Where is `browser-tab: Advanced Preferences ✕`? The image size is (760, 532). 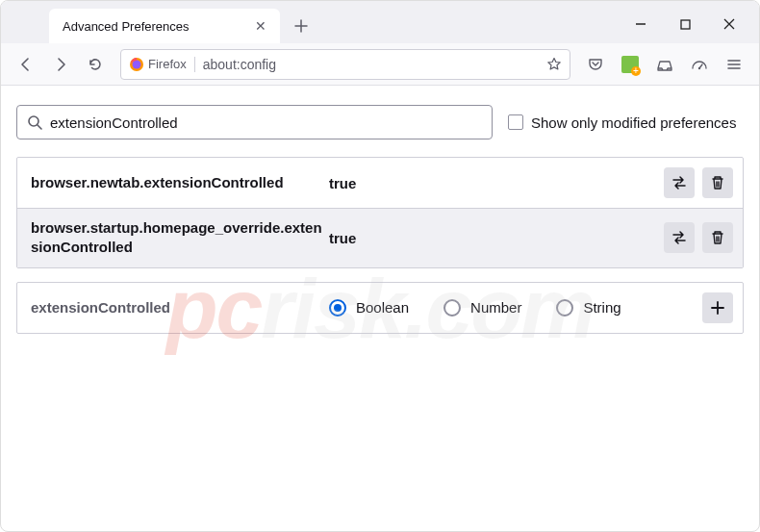
browser-tab: Advanced Preferences ✕ is located at coordinates (165, 26).